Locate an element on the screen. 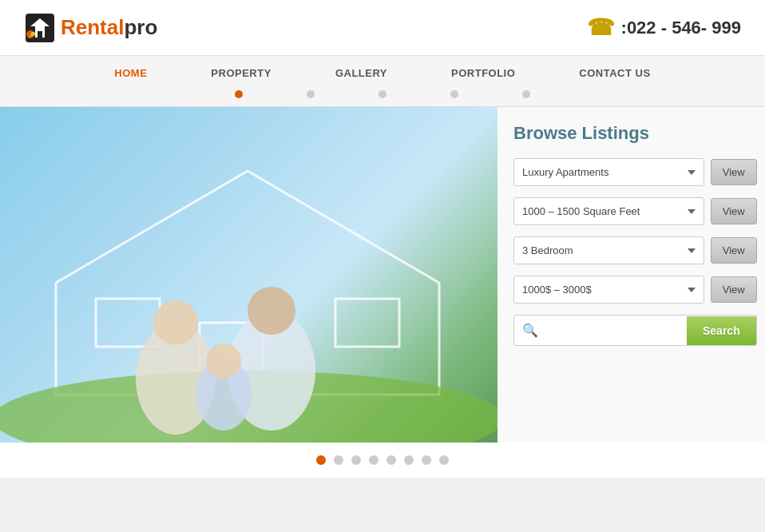 The image size is (765, 532). filter-type-select: Luxury Apartments Standard Apartments Vi… is located at coordinates (608, 173).